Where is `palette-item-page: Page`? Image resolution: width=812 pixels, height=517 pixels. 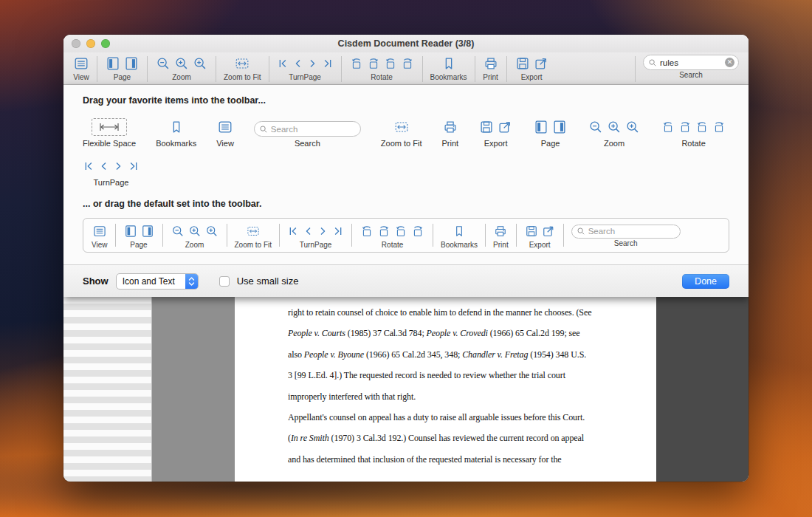 palette-item-page: Page is located at coordinates (551, 133).